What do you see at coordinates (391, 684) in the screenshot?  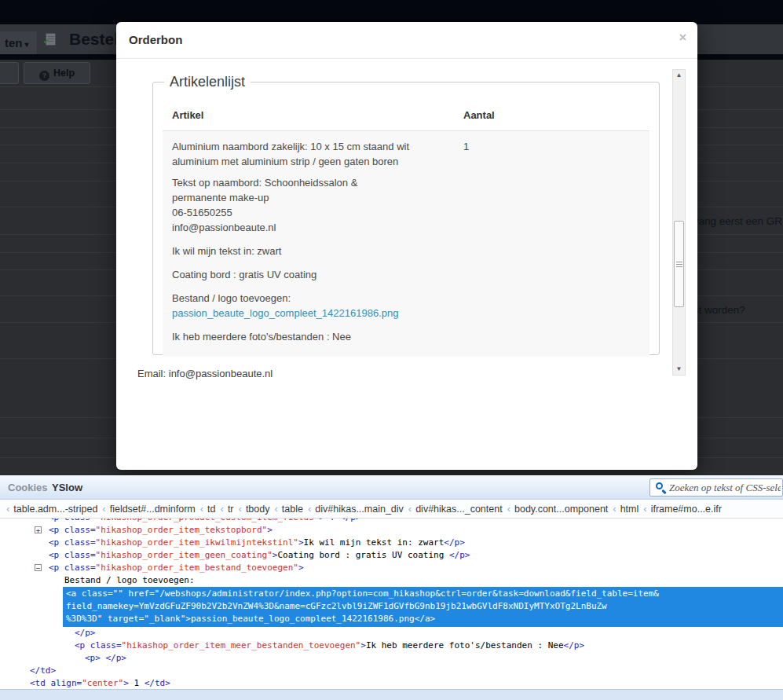 I see `code-line: <td align="center"> 1 </td>` at bounding box center [391, 684].